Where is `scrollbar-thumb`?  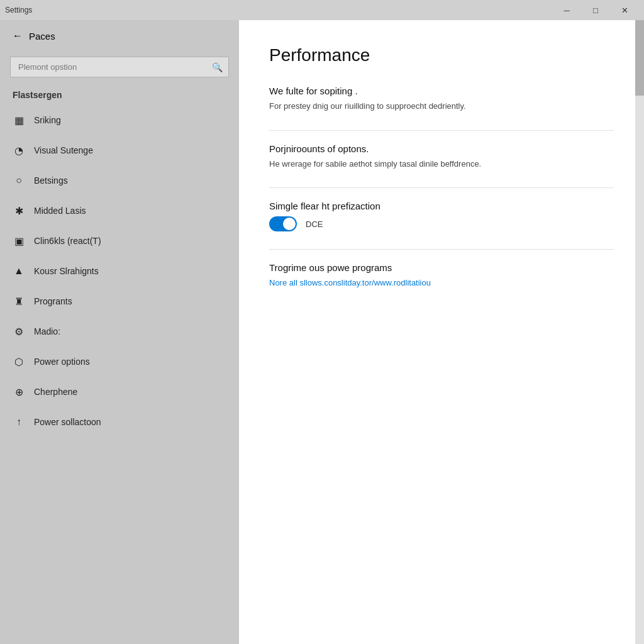 scrollbar-thumb is located at coordinates (640, 58).